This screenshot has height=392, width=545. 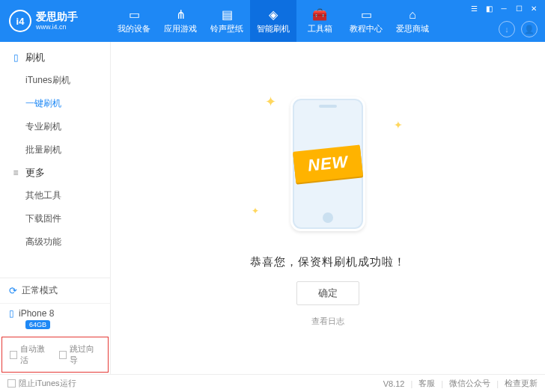 I want to click on support-link: 客服, so click(x=427, y=383).